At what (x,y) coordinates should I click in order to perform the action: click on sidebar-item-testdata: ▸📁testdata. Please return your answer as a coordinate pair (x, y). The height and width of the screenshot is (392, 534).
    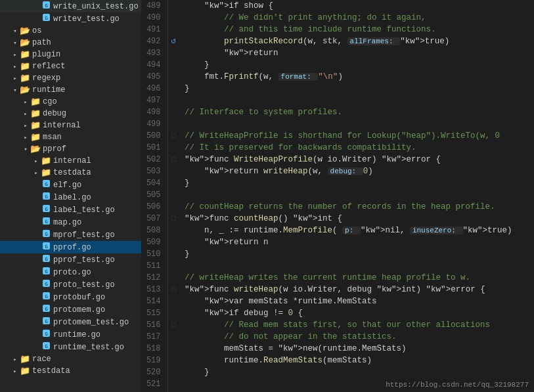
    Looking at the image, I should click on (71, 173).